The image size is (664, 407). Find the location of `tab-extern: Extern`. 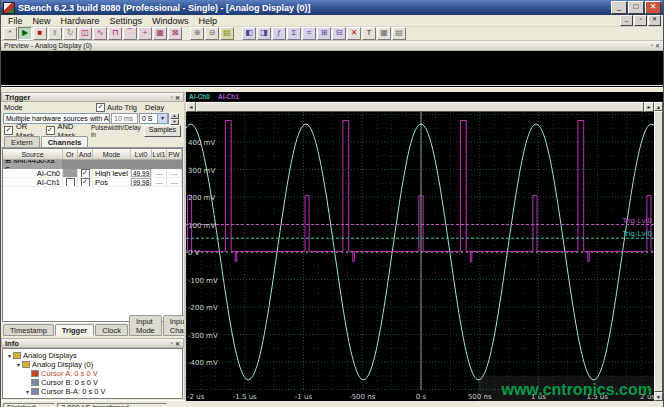

tab-extern: Extern is located at coordinates (22, 142).